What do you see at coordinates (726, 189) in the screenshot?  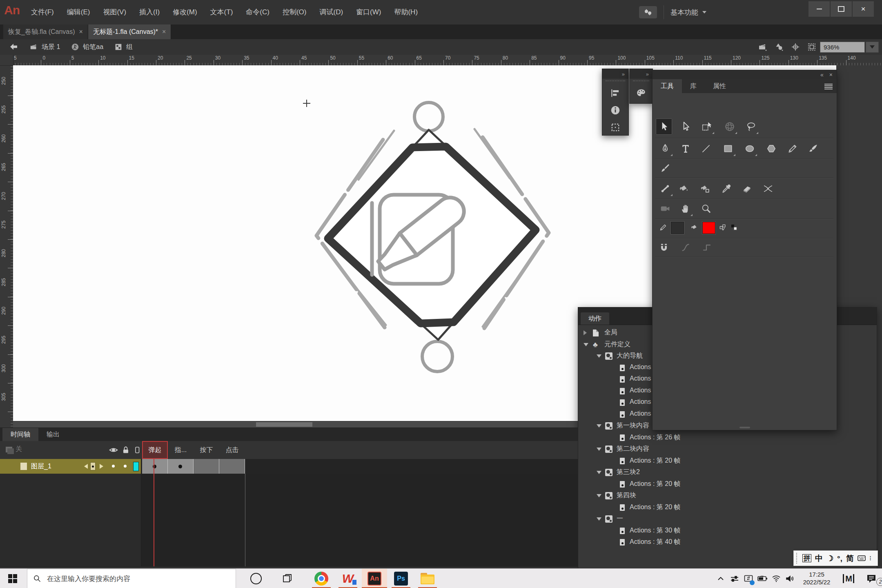 I see `eyedropper-tool` at bounding box center [726, 189].